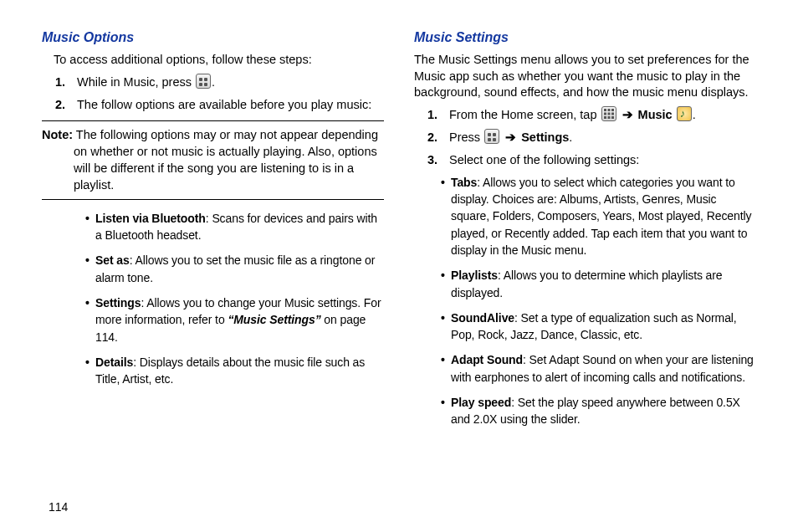  What do you see at coordinates (59, 507) in the screenshot?
I see `page-number: 114` at bounding box center [59, 507].